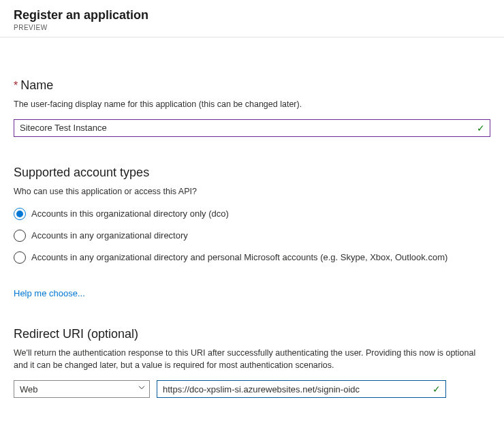  Describe the element at coordinates (301, 389) in the screenshot. I see `redirect-uri-input-wrap: ✓` at that location.